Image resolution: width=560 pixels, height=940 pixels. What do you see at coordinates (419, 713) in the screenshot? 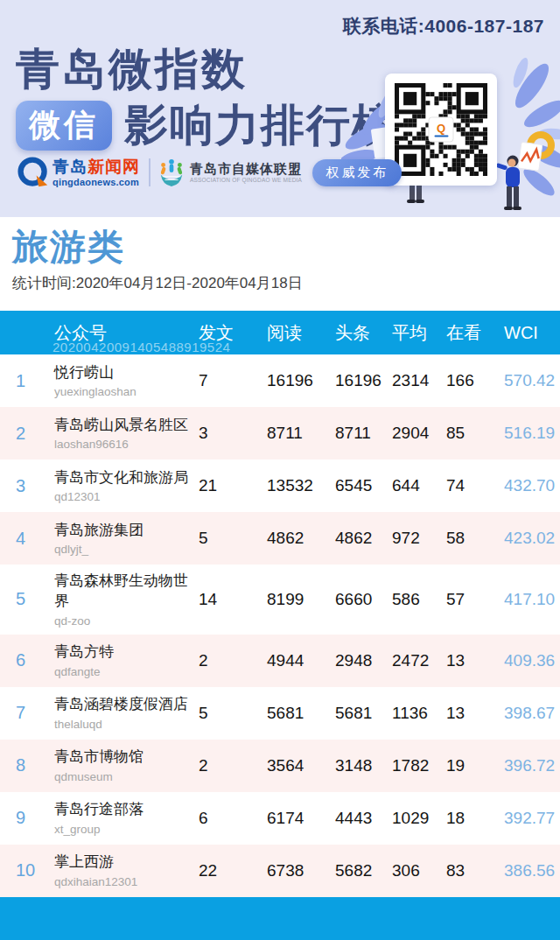
I see `average-cell: 1136` at bounding box center [419, 713].